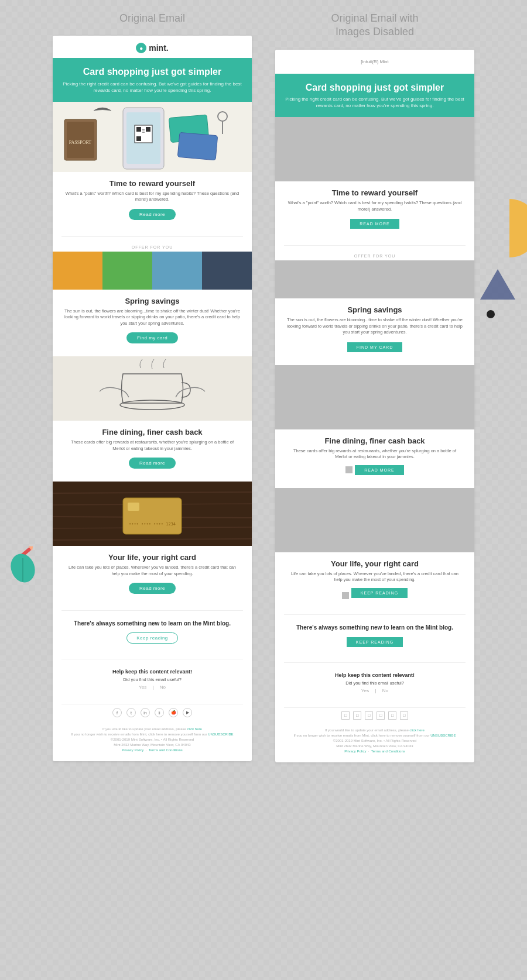 This screenshot has width=527, height=980. Describe the element at coordinates (375, 62) in the screenshot. I see `right-logo-alt: [intuit(R) Mint` at that location.